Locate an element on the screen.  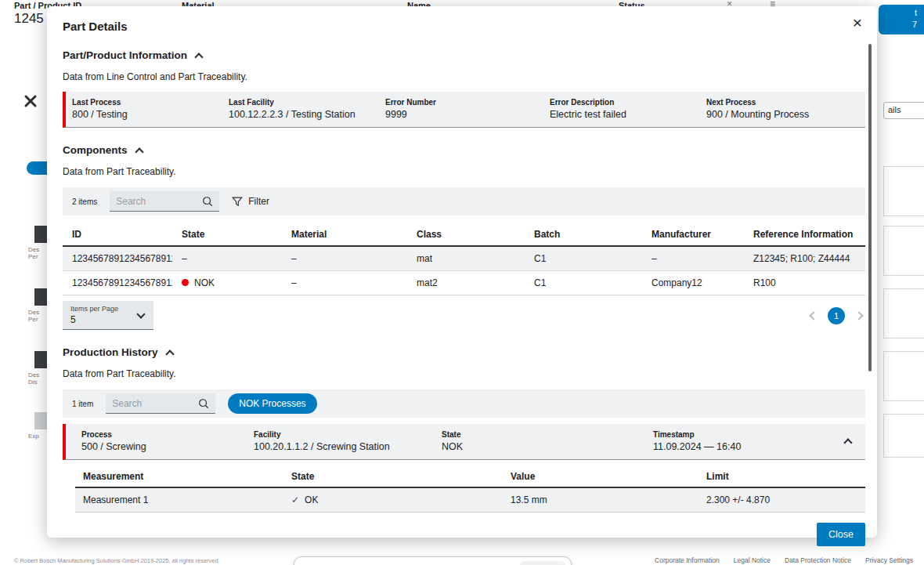
production-history-search-input is located at coordinates (155, 404).